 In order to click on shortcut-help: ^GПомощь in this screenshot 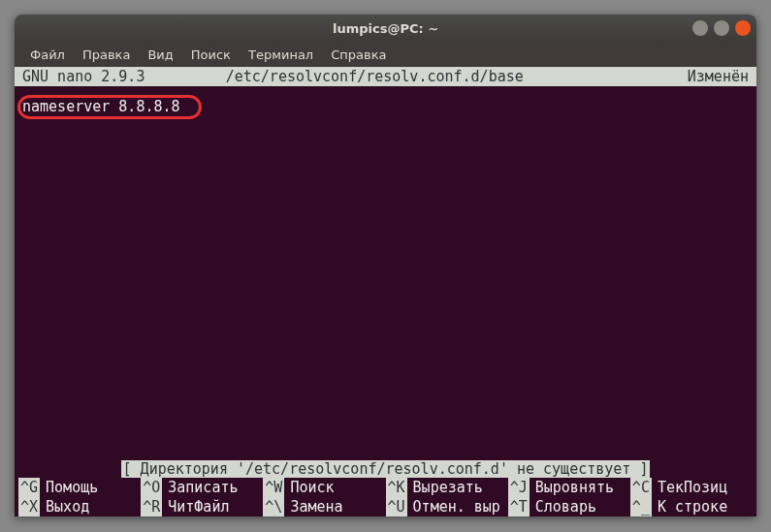, I will do `click(80, 487)`.